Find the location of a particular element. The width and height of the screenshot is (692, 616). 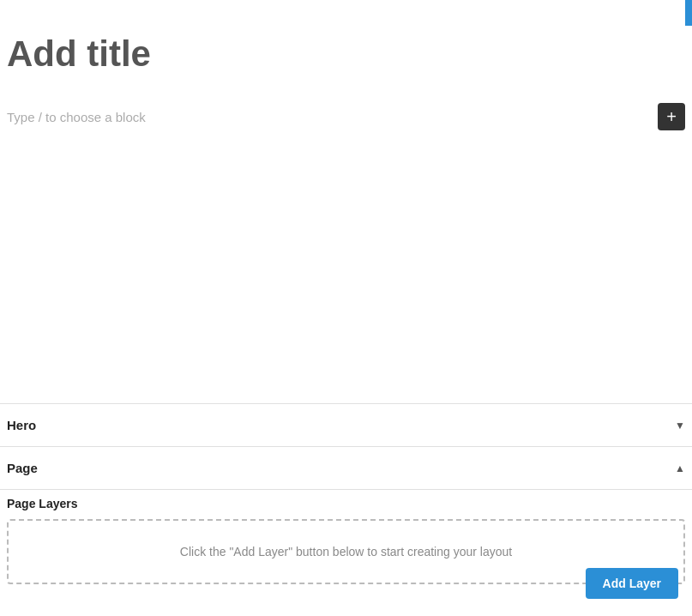

block-input-row: Type / to choose a block + is located at coordinates (346, 117).